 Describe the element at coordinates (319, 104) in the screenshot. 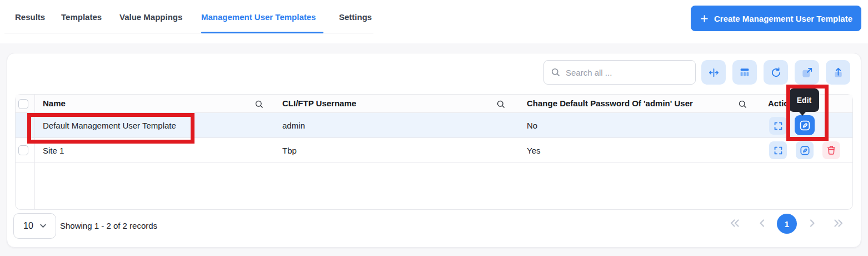

I see `column-header-cli-ftp-username: CLI/FTP Username` at that location.